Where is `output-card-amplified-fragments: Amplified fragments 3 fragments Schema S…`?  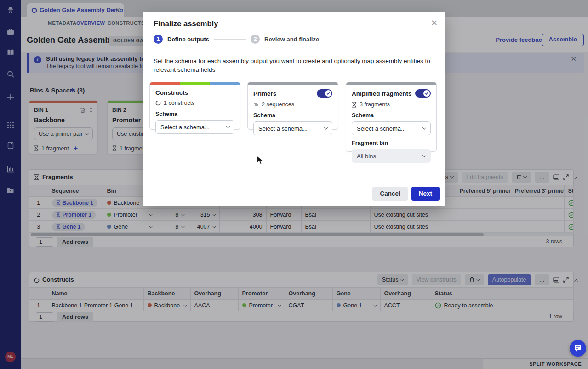
output-card-amplified-fragments: Amplified fragments 3 fragments Schema S… is located at coordinates (391, 117).